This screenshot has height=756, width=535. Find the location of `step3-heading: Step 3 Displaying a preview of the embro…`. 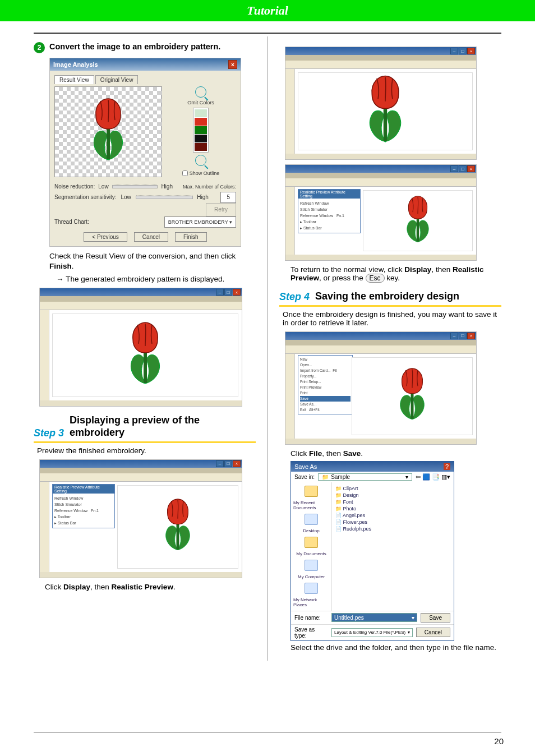

step3-heading: Step 3 Displaying a preview of the embro… is located at coordinates (145, 428).